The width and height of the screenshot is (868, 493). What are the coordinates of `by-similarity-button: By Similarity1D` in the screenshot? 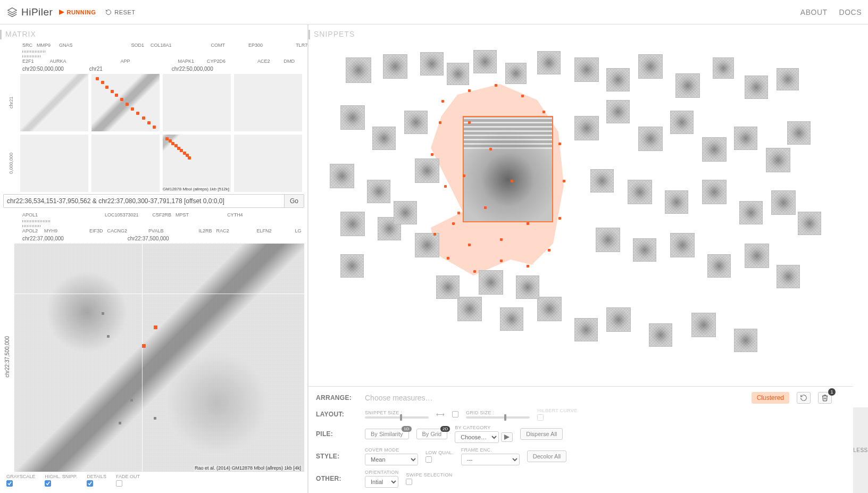 It's located at (387, 434).